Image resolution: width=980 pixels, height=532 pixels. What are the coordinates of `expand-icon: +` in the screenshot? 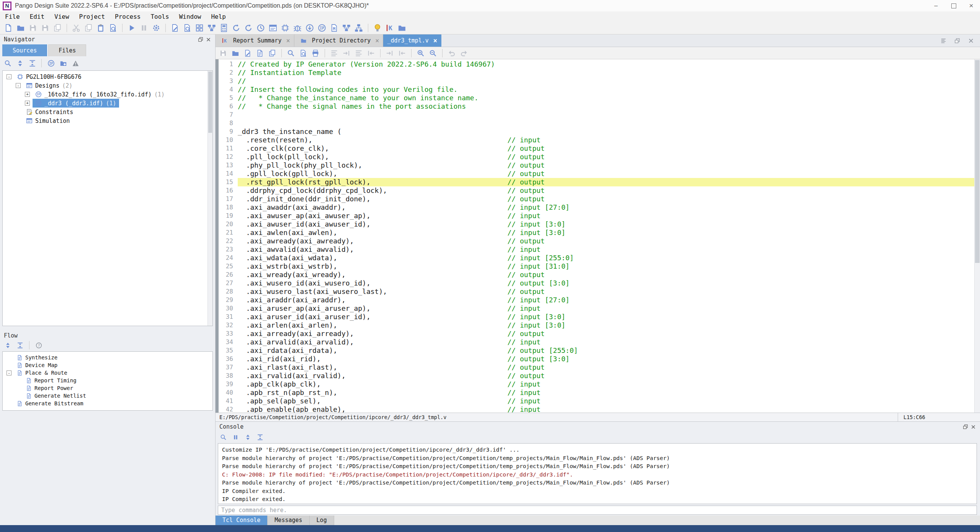 It's located at (28, 94).